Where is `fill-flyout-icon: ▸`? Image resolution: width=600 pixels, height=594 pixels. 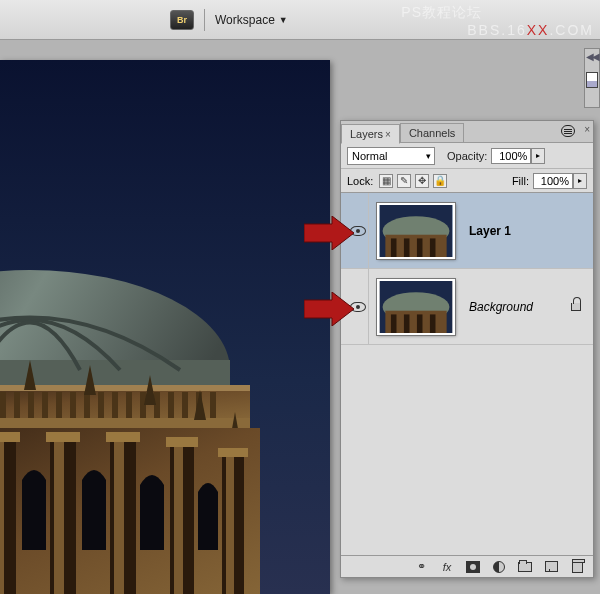 fill-flyout-icon: ▸ is located at coordinates (580, 181).